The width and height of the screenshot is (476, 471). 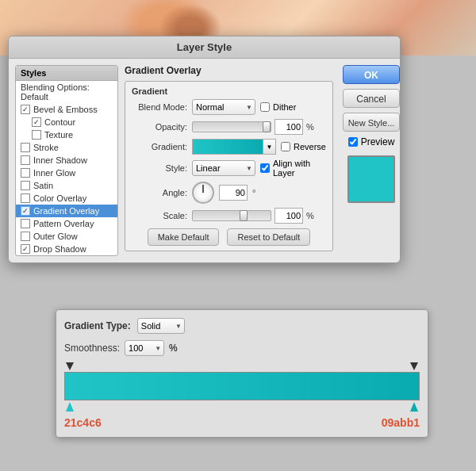 I want to click on color-stop-right, so click(x=414, y=407).